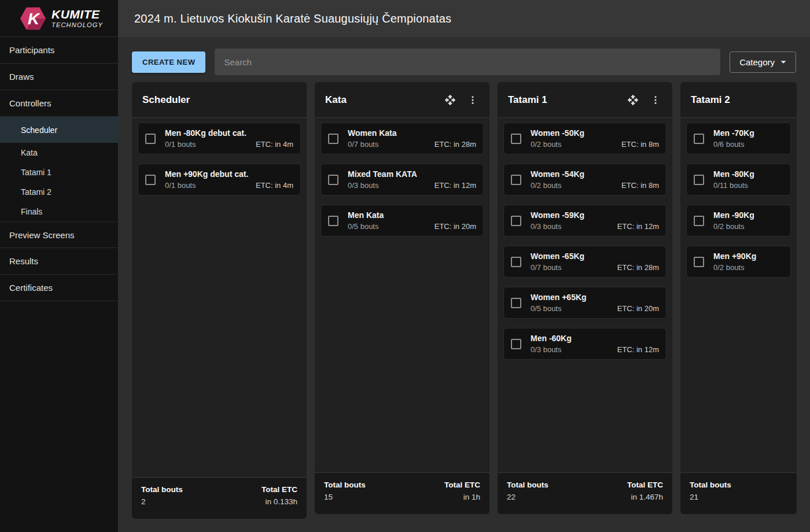  What do you see at coordinates (59, 235) in the screenshot?
I see `sidebar-item-preview-screens: Preview Screens` at bounding box center [59, 235].